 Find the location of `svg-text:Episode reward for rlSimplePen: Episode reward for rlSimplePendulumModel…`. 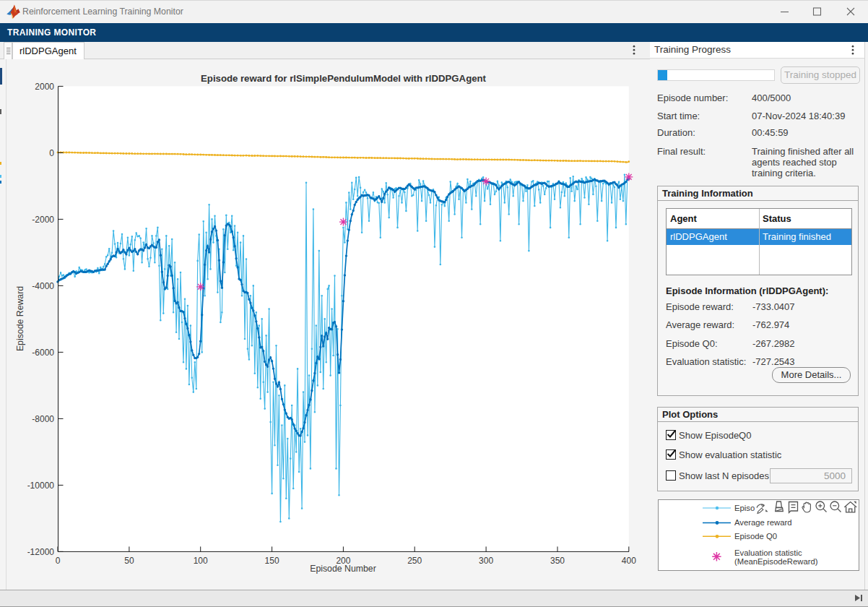

svg-text:Episode reward for rlSimplePen: Episode reward for rlSimplePendulumModel… is located at coordinates (344, 78).